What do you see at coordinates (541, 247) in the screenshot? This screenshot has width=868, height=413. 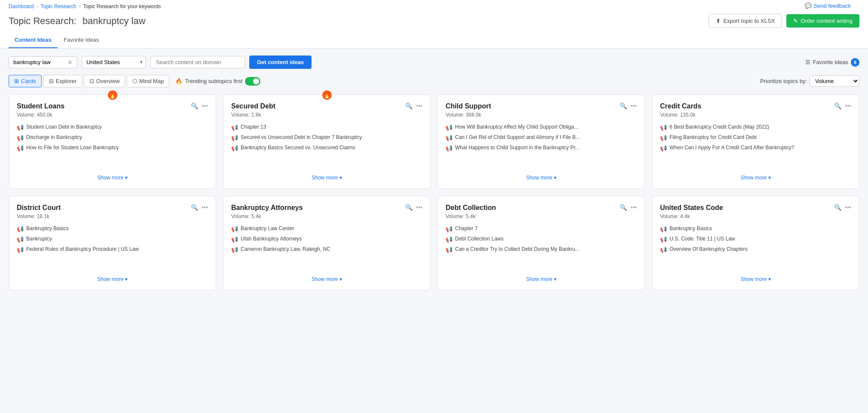 I see `card-items: 📢 Chapter 7 📢 Debt Collection Laws 📢 Can…` at bounding box center [541, 247].